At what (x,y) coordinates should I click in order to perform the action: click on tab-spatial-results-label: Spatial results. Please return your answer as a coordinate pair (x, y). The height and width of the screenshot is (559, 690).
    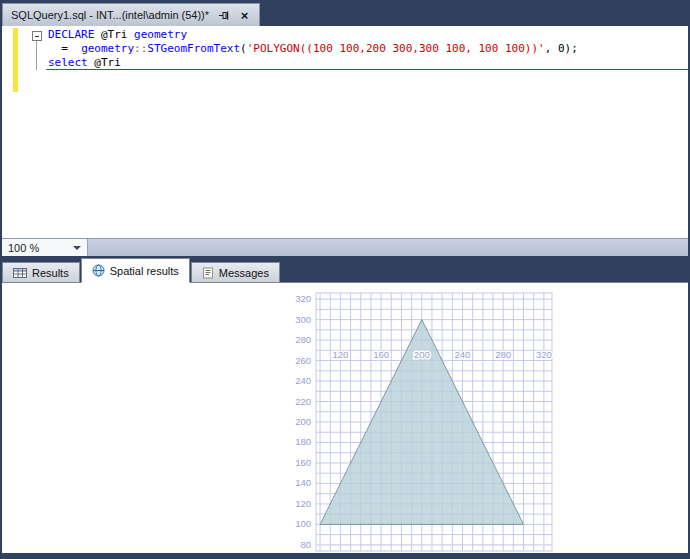
    Looking at the image, I should click on (144, 271).